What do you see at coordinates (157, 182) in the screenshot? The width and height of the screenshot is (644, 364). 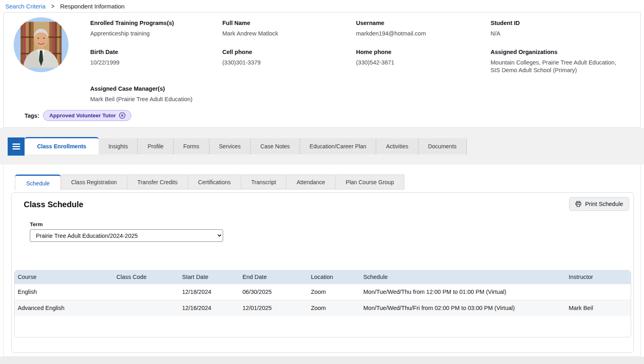 I see `subtab-transfer-credits: Transfer Credits` at bounding box center [157, 182].